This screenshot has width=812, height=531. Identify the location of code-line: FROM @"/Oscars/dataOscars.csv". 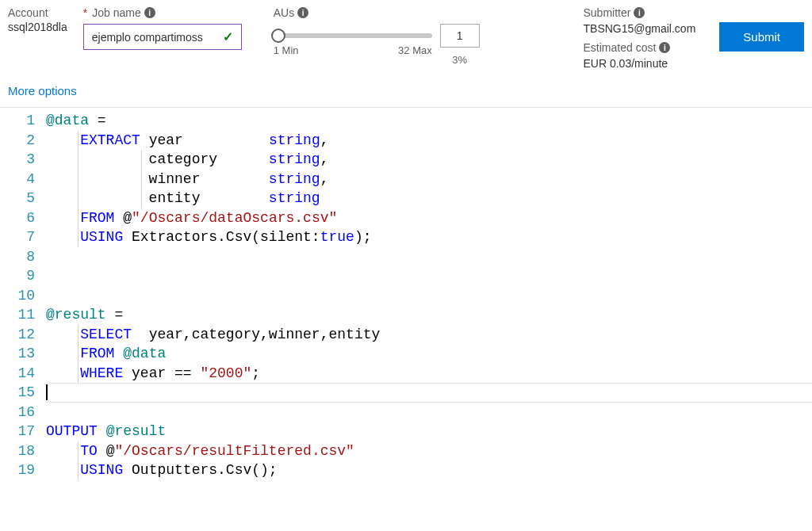
(429, 219).